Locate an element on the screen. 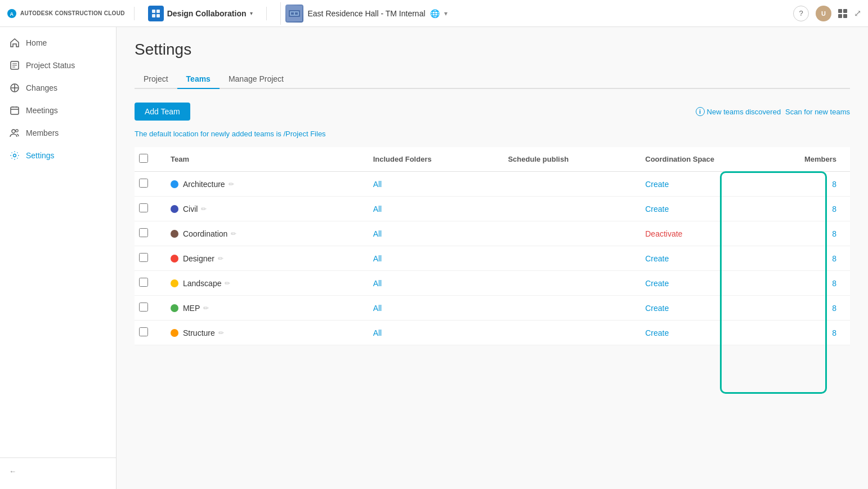 The width and height of the screenshot is (868, 489). sidebar-item-members: Members is located at coordinates (58, 133).